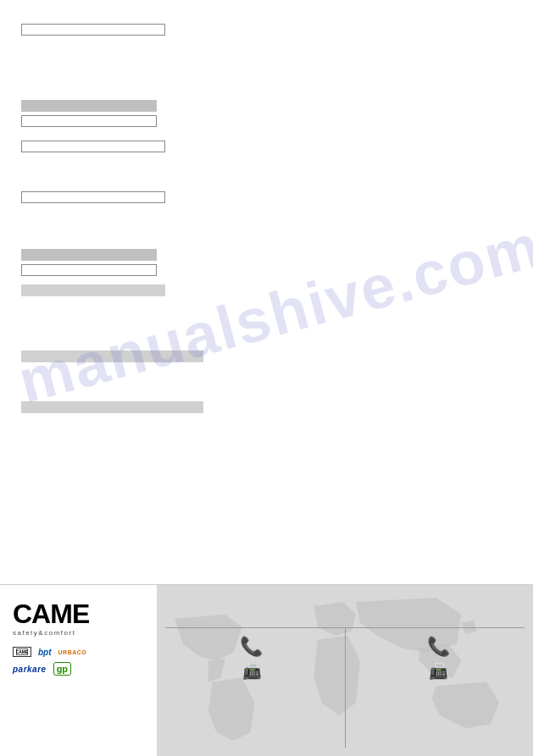 The image size is (533, 756). I want to click on contact-col-right: 📞 📠, so click(438, 659).